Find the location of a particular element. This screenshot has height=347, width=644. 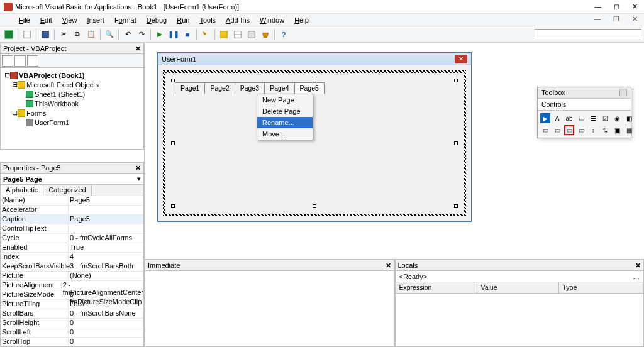

run-icon: ▶ is located at coordinates (160, 35).